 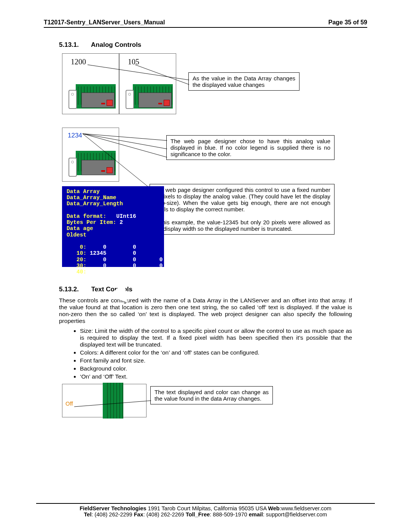 I want to click on data-array-dump: Data Array Data_Array_Name Data_Array_Le…, so click(x=113, y=227).